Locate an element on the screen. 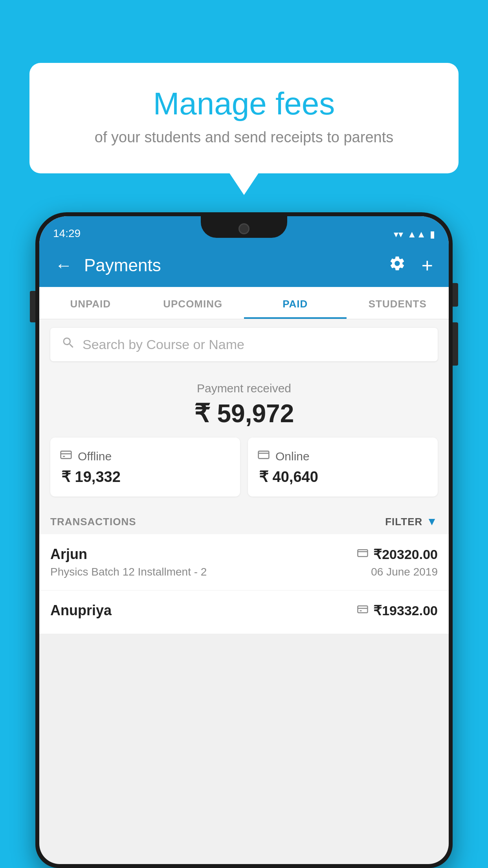 The image size is (488, 868). transactions-header: TRANSACTIONS FILTER ▼ is located at coordinates (244, 520).